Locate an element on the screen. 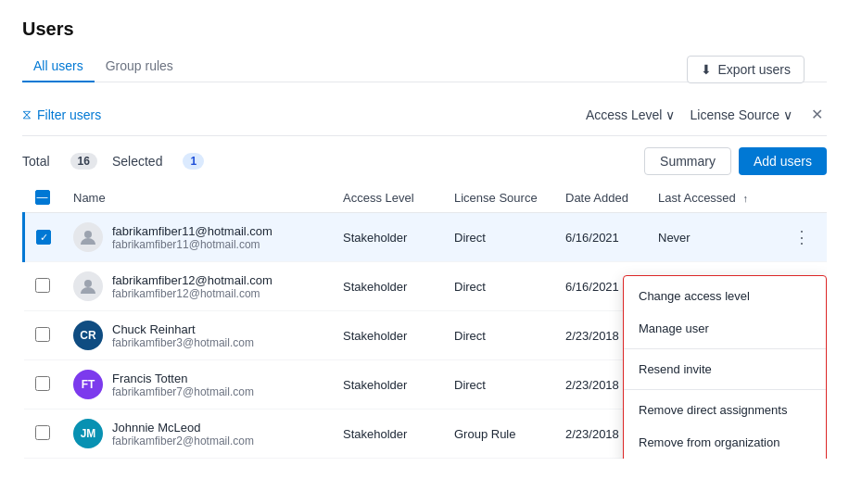  tab-group-rules: Group rules is located at coordinates (139, 67).